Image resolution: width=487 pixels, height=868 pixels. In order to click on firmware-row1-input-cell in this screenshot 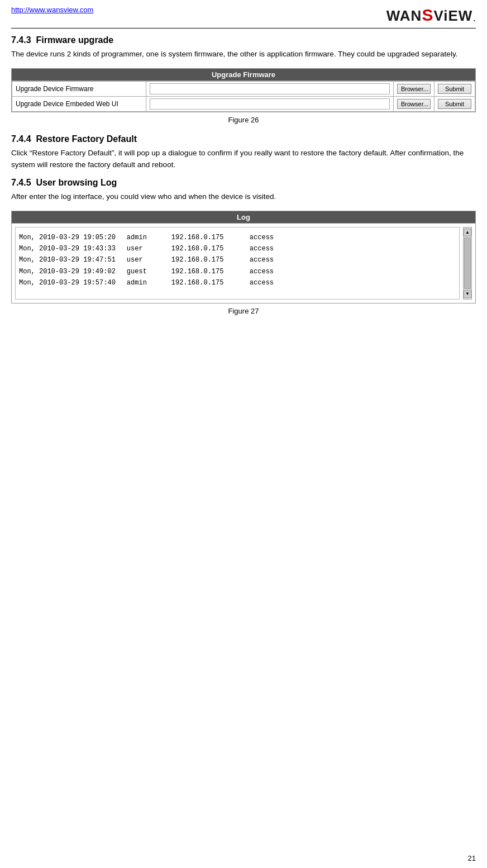, I will do `click(270, 88)`.